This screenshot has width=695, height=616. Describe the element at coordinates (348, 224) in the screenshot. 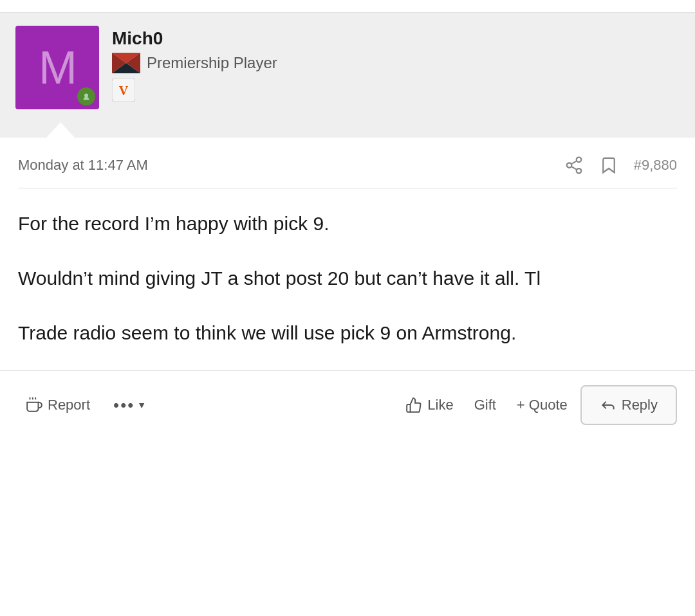

I see `post-paragraph-1: For the record I’m happy with pick 9.` at that location.